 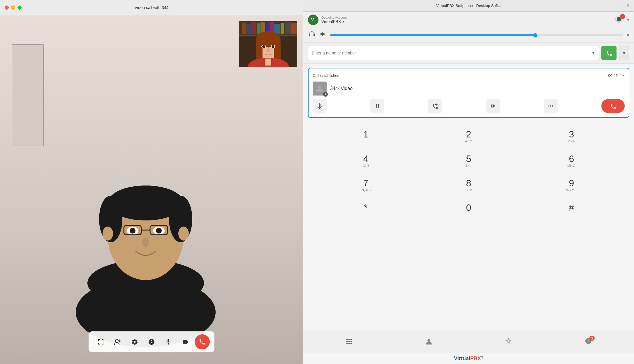 What do you see at coordinates (469, 210) in the screenshot?
I see `dialpad-key-0: 0` at bounding box center [469, 210].